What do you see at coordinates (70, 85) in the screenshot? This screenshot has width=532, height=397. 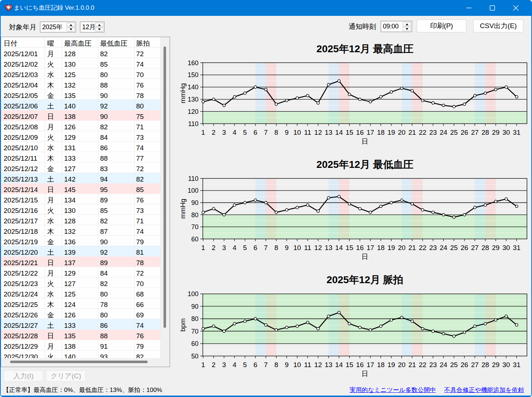 I see `table-cell: 132` at bounding box center [70, 85].